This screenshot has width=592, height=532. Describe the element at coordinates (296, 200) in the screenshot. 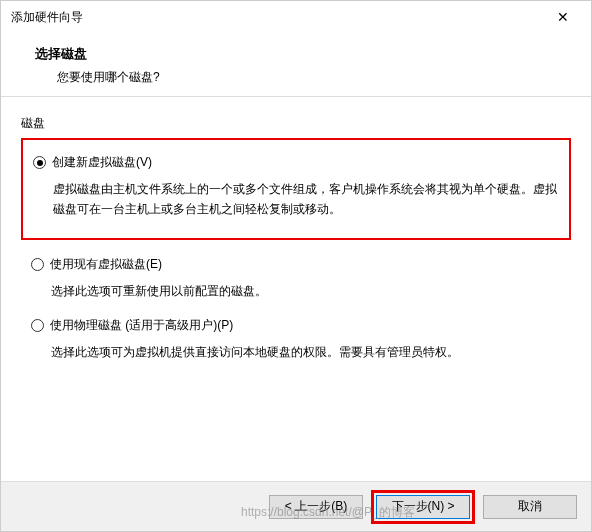

I see `option-desc: 虚拟磁盘由主机文件系统上的一个或多个文件组成，客户机操作系统会将其视为单个硬盘。…` at that location.